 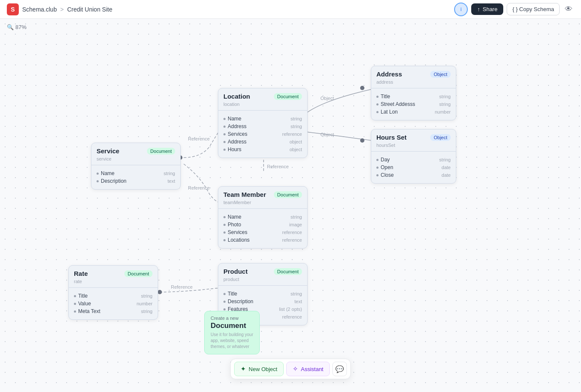 What do you see at coordinates (533, 9) in the screenshot?
I see `copy-schema-button: { } Copy Schema` at bounding box center [533, 9].